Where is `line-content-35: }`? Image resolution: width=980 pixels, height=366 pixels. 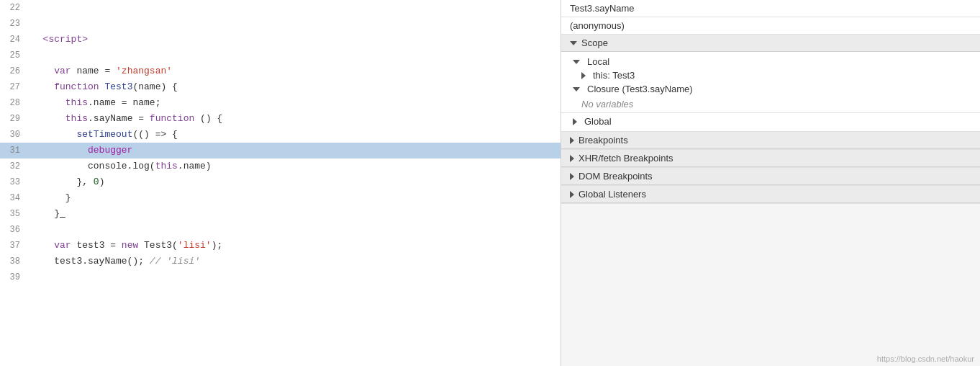
line-content-35: } is located at coordinates (294, 214).